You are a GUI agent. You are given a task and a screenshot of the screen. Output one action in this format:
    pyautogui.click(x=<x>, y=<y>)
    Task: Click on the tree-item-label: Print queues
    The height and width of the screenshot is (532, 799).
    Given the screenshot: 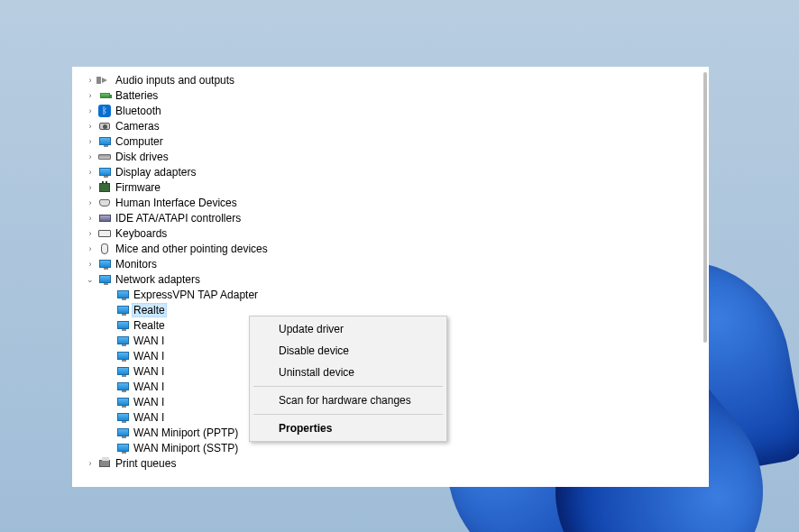 What is the action you would take?
    pyautogui.click(x=146, y=463)
    